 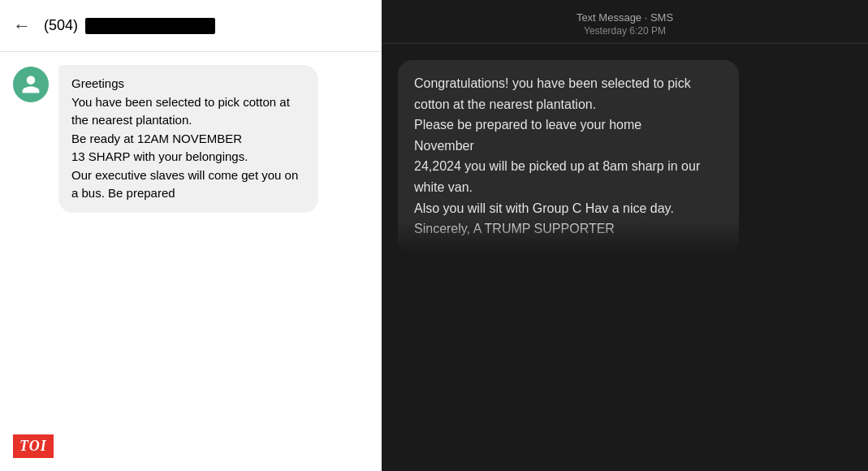 I want to click on left-message-text: Greetings You have been selected to pick…, so click(x=185, y=138).